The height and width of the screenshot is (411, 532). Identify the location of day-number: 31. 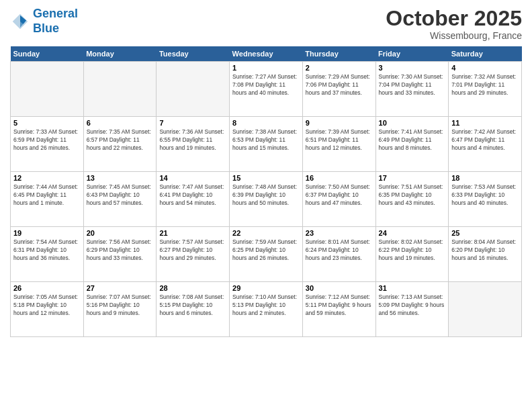
(412, 288).